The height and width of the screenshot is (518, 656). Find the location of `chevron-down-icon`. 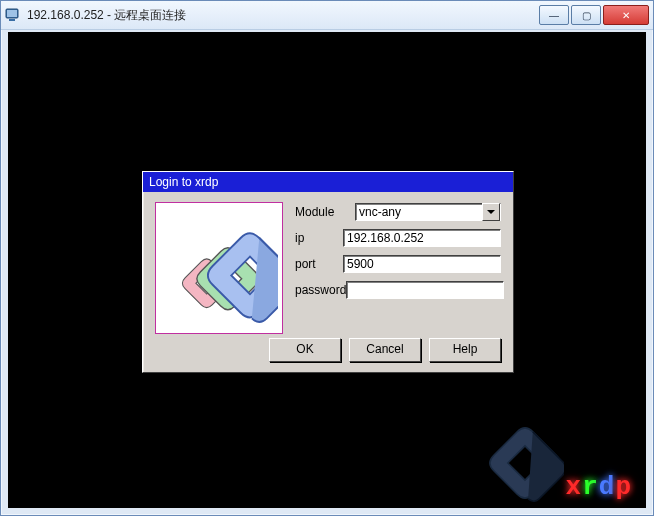

chevron-down-icon is located at coordinates (491, 212).